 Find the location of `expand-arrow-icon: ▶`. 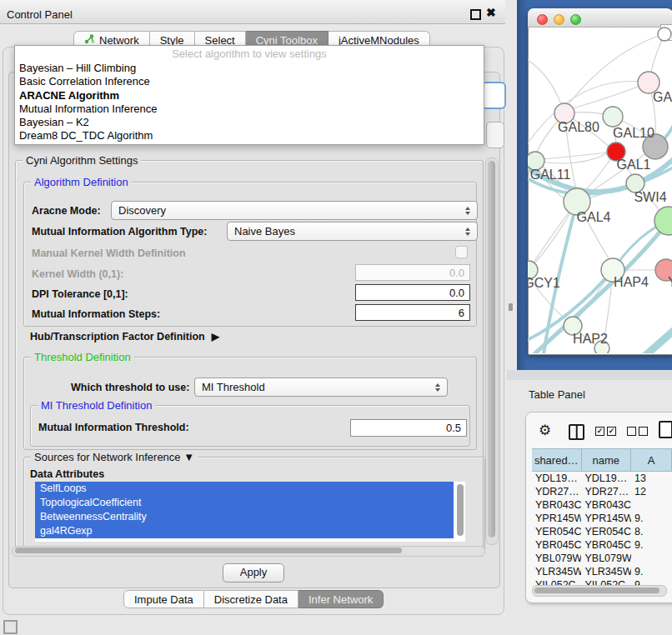

expand-arrow-icon: ▶ is located at coordinates (215, 337).